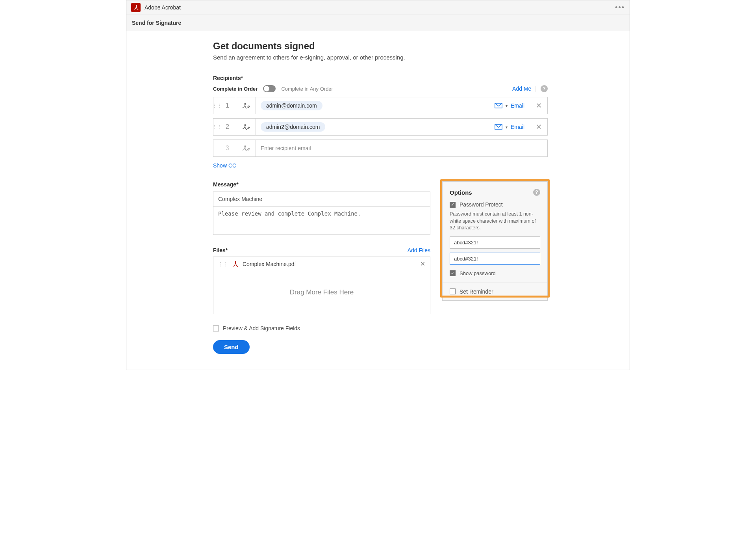  Describe the element at coordinates (378, 8) in the screenshot. I see `titlebar: Adobe Acrobat •••` at that location.